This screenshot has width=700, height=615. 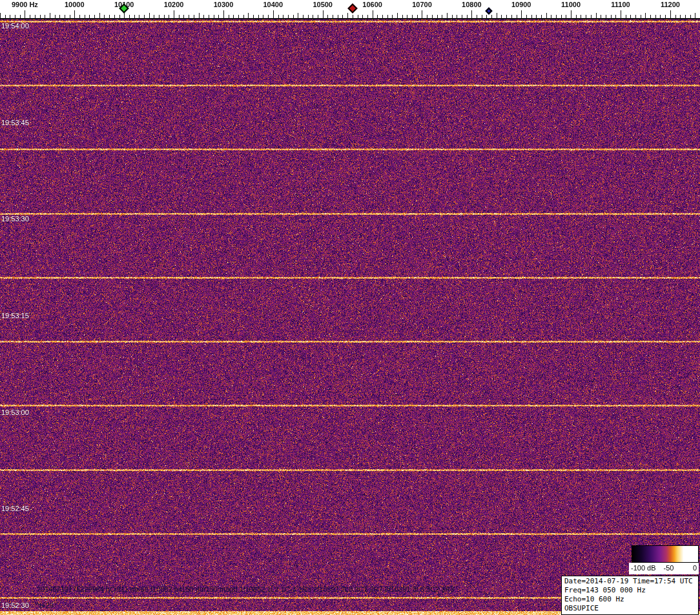 I want to click on detection-log-text: 20140719175229964 hCnt11 nb-66 f10882 hi…, so click(x=245, y=589).